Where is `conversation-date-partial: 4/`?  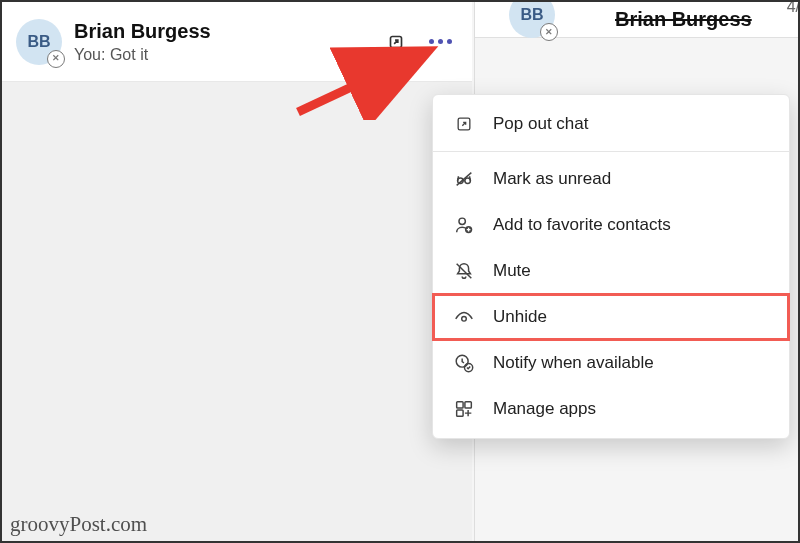 conversation-date-partial: 4/ is located at coordinates (794, 8).